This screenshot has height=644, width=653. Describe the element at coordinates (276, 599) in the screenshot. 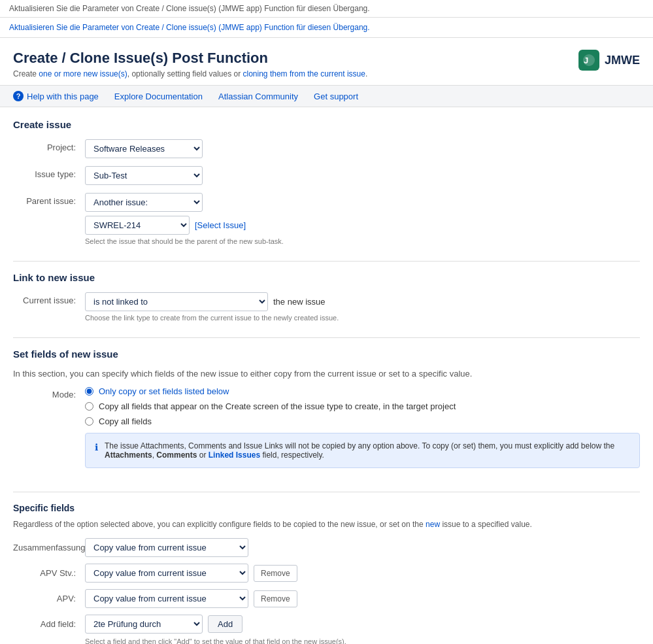

I see `apv-remove-button: Remove` at that location.